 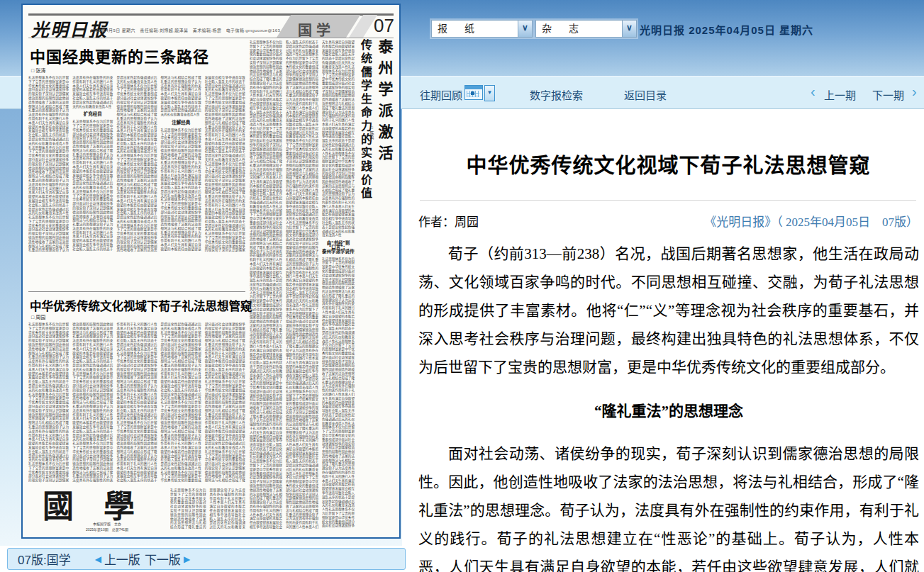 What do you see at coordinates (107, 524) in the screenshot?
I see `imprint-line1: 本报国学版 主办` at bounding box center [107, 524].